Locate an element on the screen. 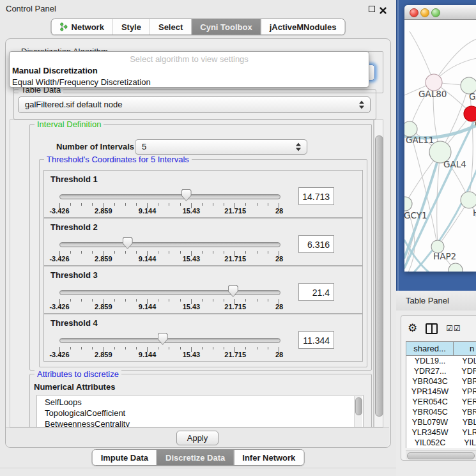 The height and width of the screenshot is (476, 476). zoom-traffic-light-icon is located at coordinates (436, 13).